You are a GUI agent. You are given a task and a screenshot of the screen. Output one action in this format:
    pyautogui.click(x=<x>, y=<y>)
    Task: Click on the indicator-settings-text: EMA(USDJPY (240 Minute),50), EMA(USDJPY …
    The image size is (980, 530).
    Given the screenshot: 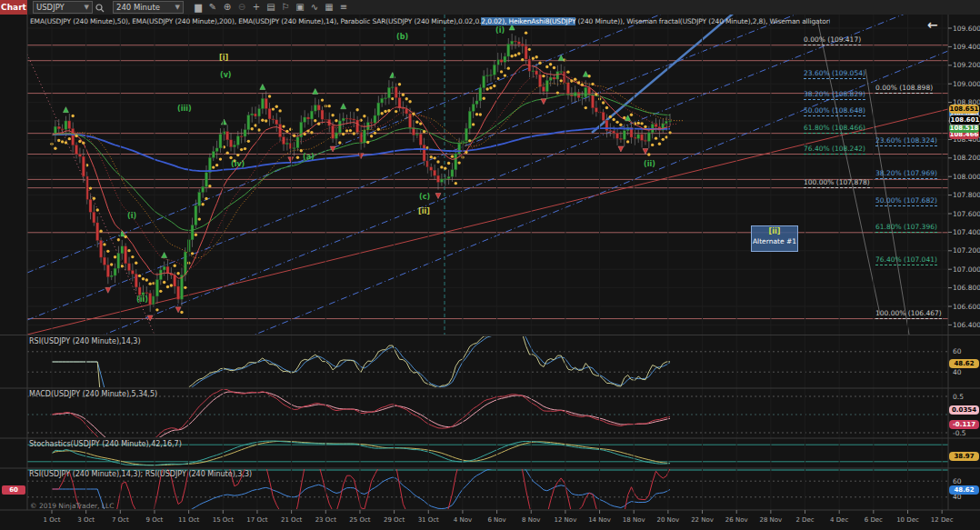 What is the action you would take?
    pyautogui.click(x=430, y=22)
    